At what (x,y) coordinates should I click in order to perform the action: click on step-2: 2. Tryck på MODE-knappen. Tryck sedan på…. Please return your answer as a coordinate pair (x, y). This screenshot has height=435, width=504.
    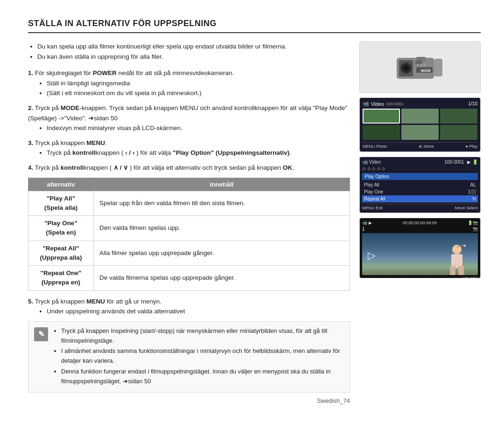
    Looking at the image, I should click on (189, 118).